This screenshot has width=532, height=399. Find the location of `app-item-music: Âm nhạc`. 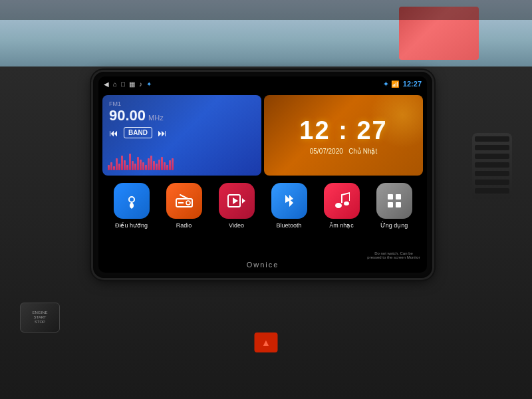

app-item-music: Âm nhạc is located at coordinates (342, 225).